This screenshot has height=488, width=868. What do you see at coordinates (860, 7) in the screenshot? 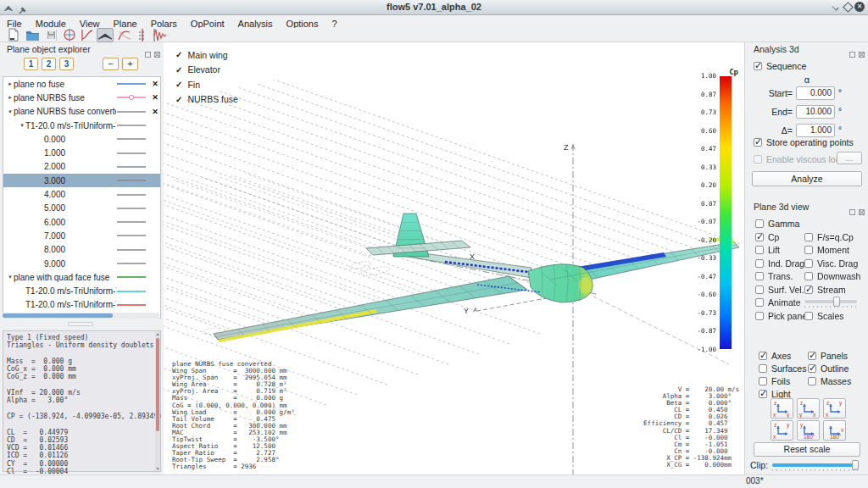
I see `close-icon: ✕` at bounding box center [860, 7].